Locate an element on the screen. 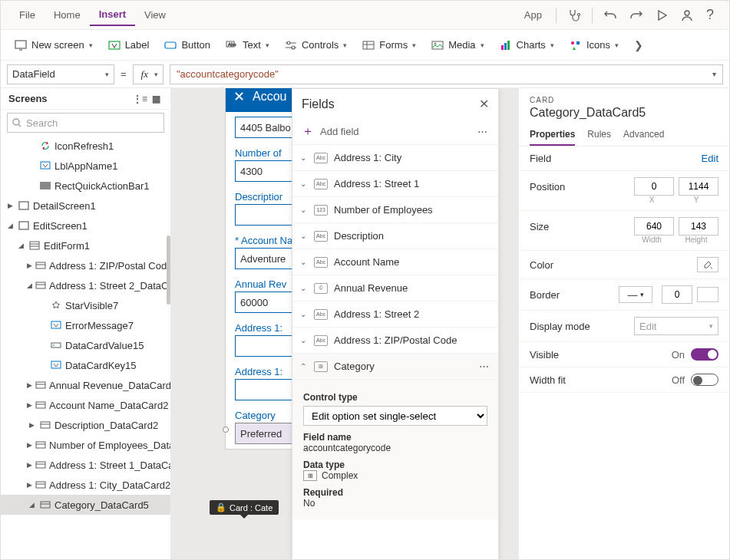 This screenshot has width=730, height=560. field-detail: Control typeEdit option set single-selec… is located at coordinates (395, 450).